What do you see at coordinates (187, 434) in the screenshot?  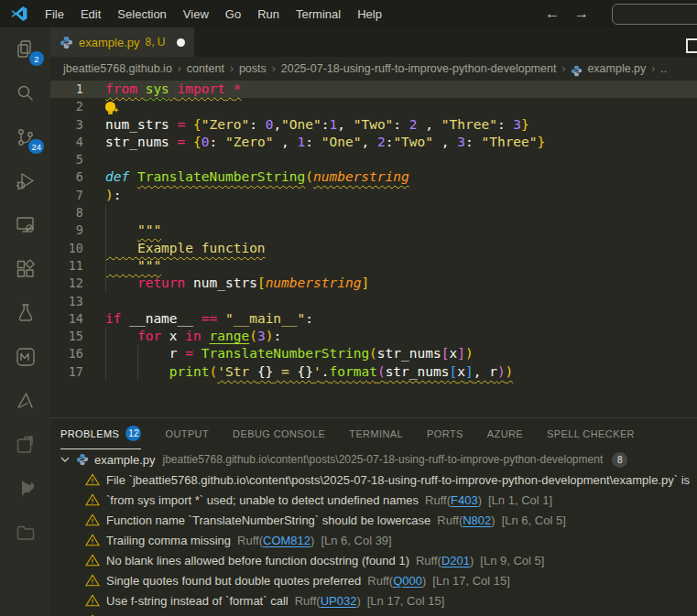 I see `panel-tab-output: OUTPUT` at bounding box center [187, 434].